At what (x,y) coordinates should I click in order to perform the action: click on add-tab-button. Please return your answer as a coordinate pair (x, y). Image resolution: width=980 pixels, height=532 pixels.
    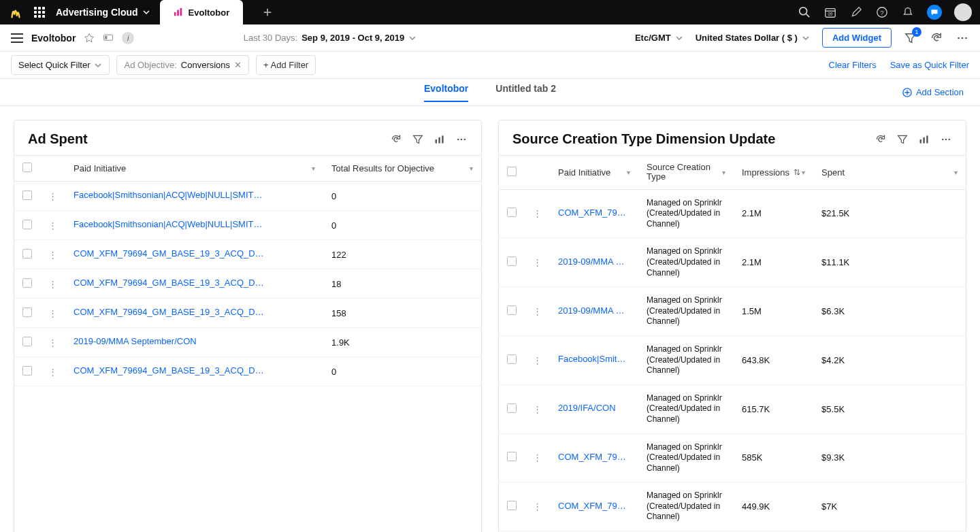
    Looking at the image, I should click on (267, 12).